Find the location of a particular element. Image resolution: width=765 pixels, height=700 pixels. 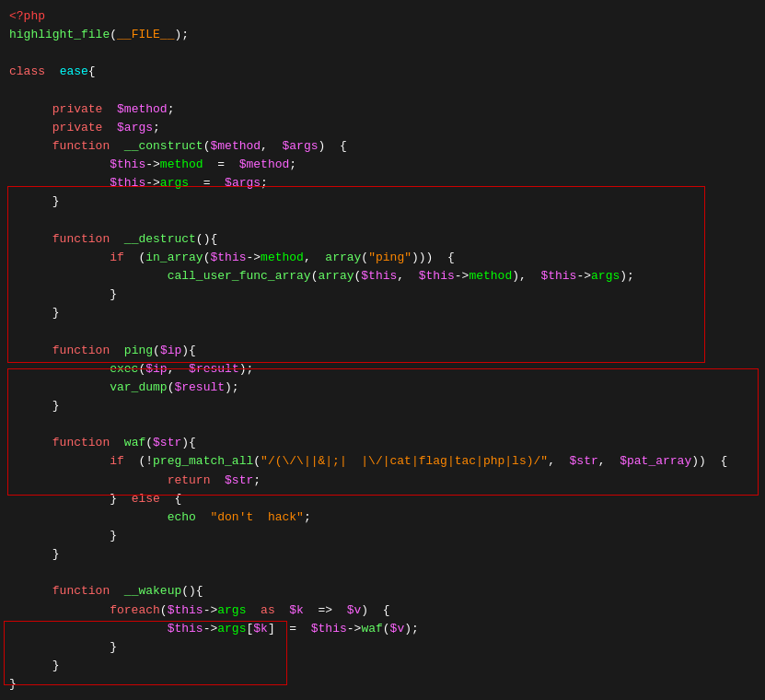

line-4: class ease{ is located at coordinates (383, 72).